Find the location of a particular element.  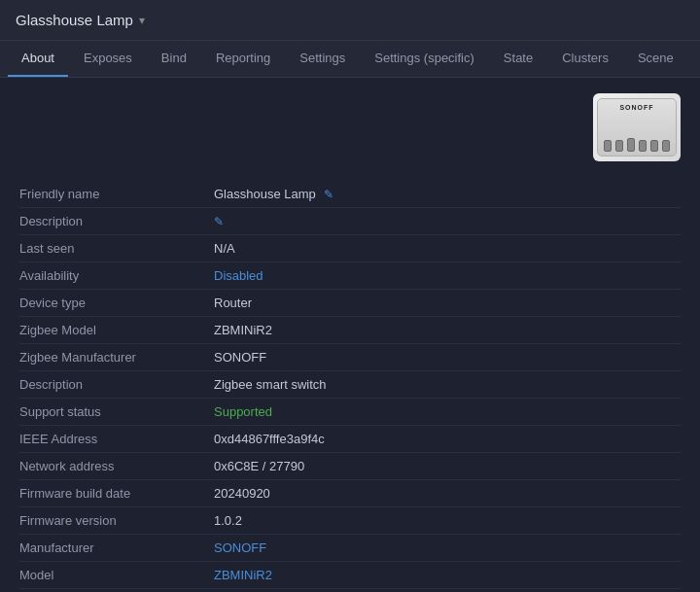

tab-bind: Bind is located at coordinates (174, 58).